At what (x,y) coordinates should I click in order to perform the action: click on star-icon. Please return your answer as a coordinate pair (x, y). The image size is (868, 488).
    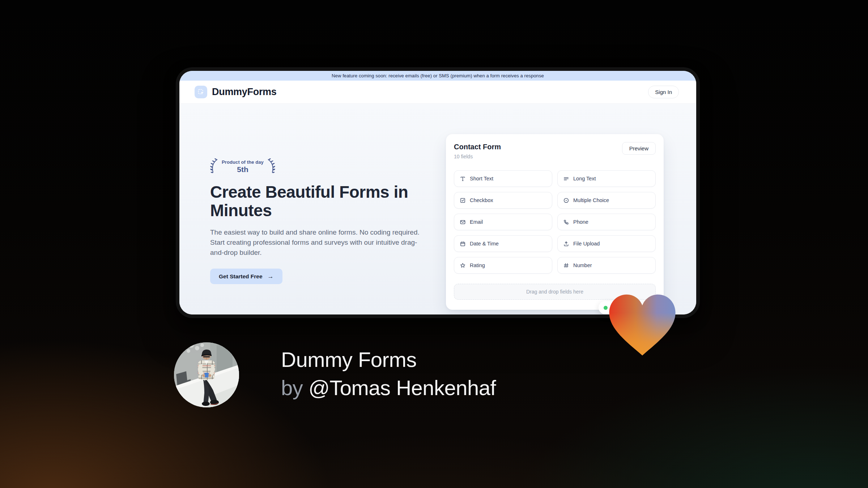
    Looking at the image, I should click on (463, 265).